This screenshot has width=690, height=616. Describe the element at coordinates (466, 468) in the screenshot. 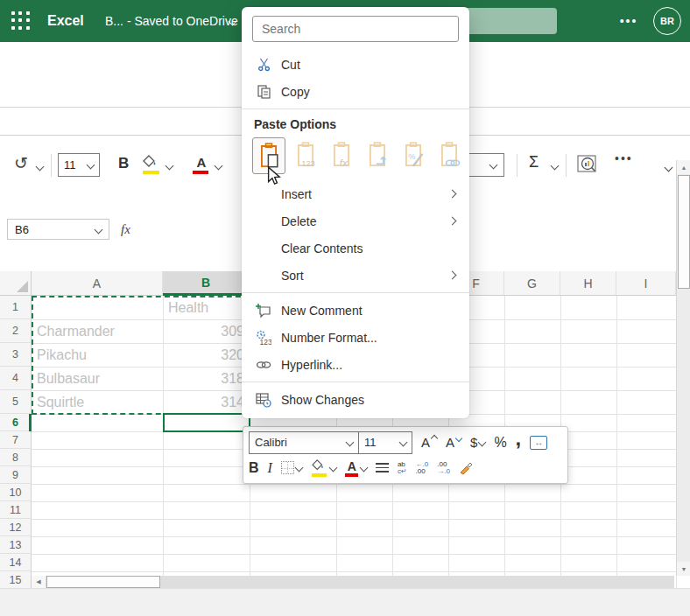

I see `format-painter-brush-icon` at that location.